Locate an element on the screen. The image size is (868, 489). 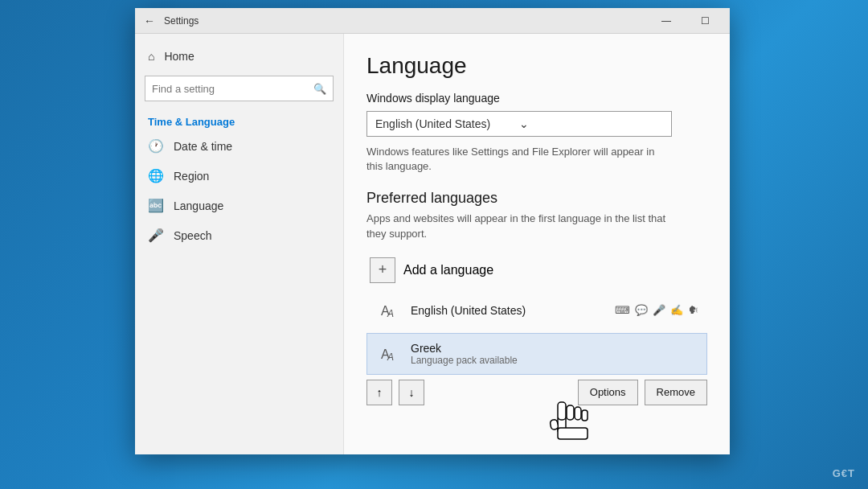
add-language-row: + Add a language is located at coordinates (537, 270).